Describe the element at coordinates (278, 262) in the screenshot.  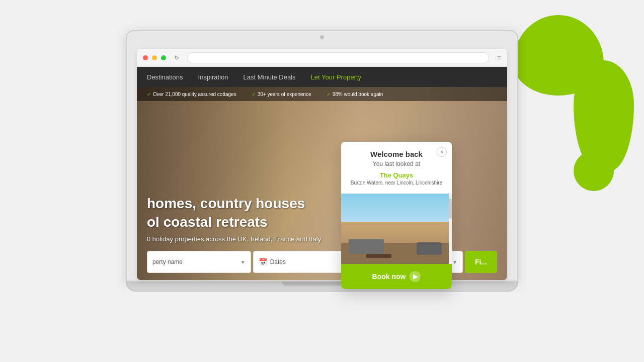
I see `dates-label: Dates` at that location.